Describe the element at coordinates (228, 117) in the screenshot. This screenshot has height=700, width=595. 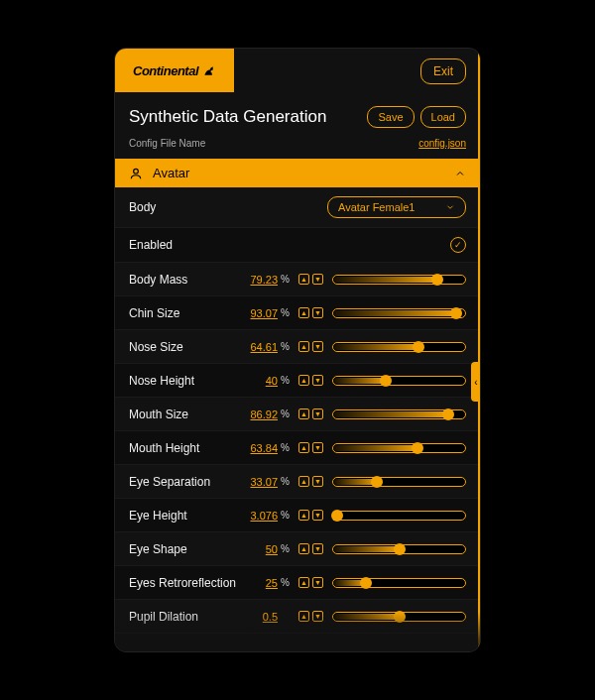
I see `page-title: Synthetic Data Generation` at that location.